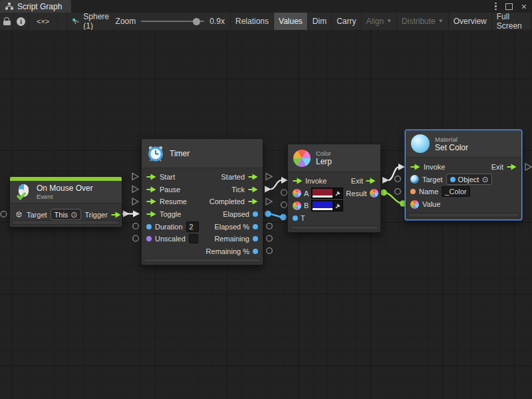 The width and height of the screenshot is (532, 399). Describe the element at coordinates (269, 177) in the screenshot. I see `port-timer-started` at that location.